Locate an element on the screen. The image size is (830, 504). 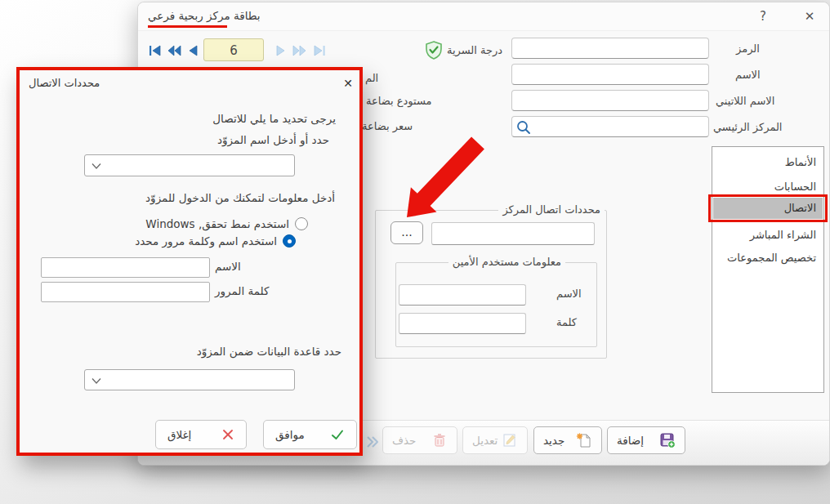
custom-auth-radio: استخدم اسم وكلمة مرور محدد is located at coordinates (216, 241).